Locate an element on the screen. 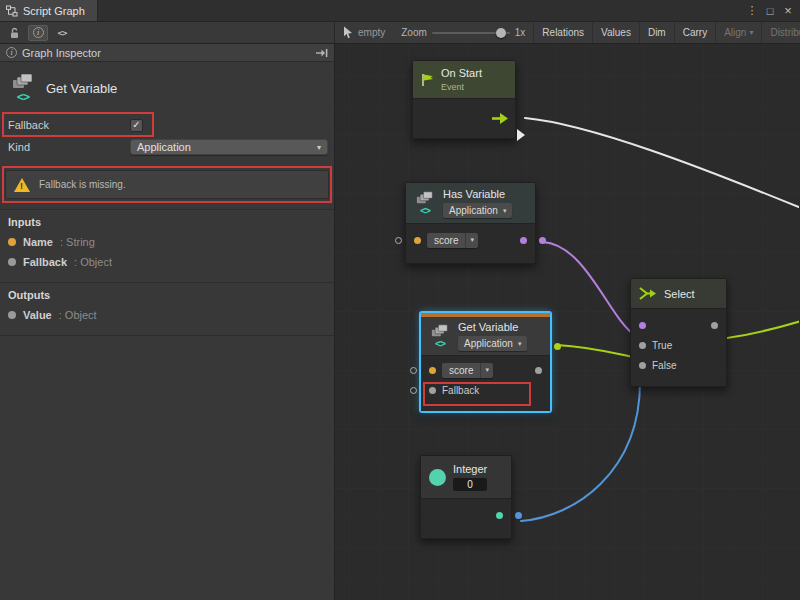 This screenshot has height=600, width=800. distribute-button: Distribute▾ is located at coordinates (780, 32).